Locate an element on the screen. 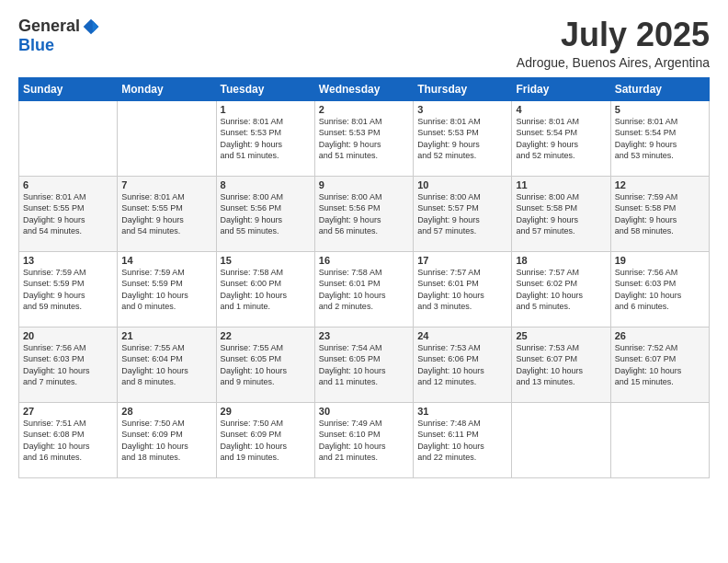  day-number: 10 is located at coordinates (462, 185).